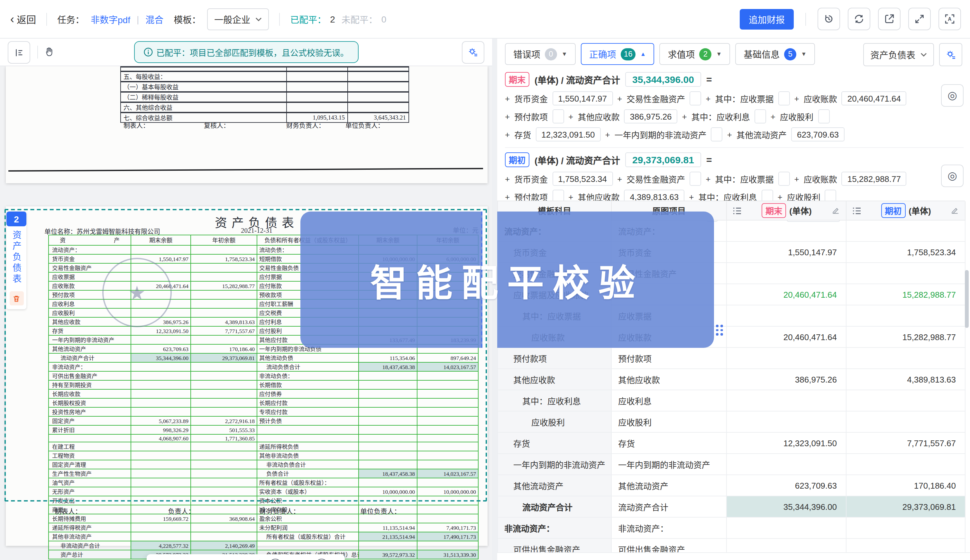  I want to click on cell-period-begin-value: 4,389,813.63, so click(906, 379).